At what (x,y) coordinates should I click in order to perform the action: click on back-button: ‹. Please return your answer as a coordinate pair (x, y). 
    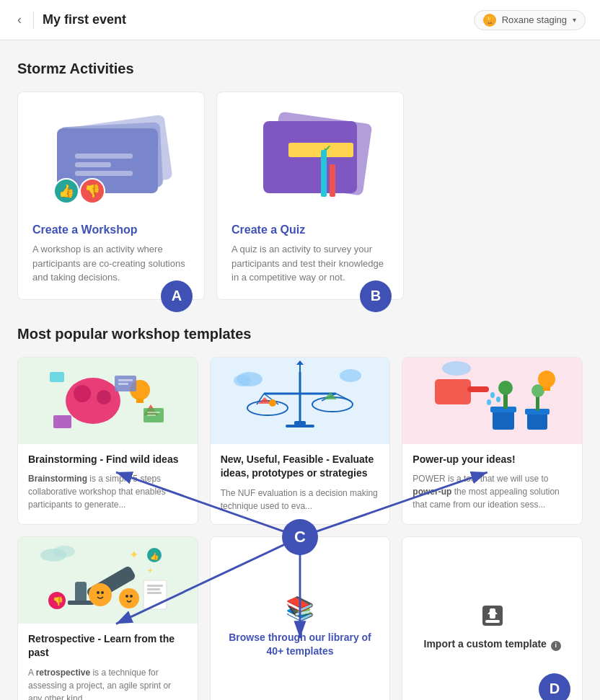
    Looking at the image, I should click on (19, 20).